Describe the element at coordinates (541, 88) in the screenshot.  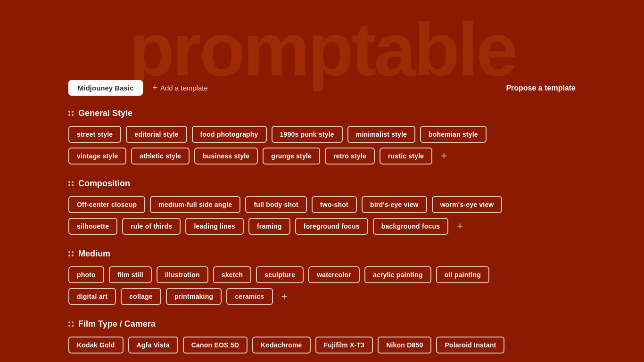
I see `propose-template-button: Propose a template` at that location.